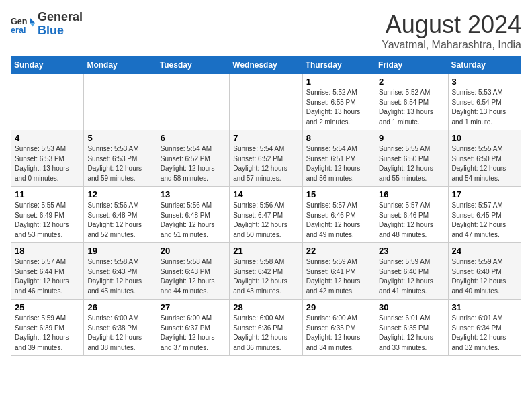  What do you see at coordinates (411, 195) in the screenshot?
I see `day-number: 16` at bounding box center [411, 195].